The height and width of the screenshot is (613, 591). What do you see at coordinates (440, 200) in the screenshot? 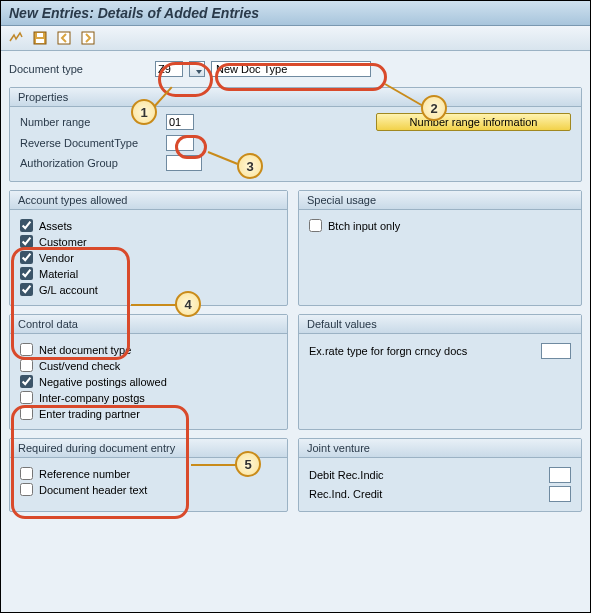
I see `special-usage-header: Special usage` at bounding box center [440, 200].